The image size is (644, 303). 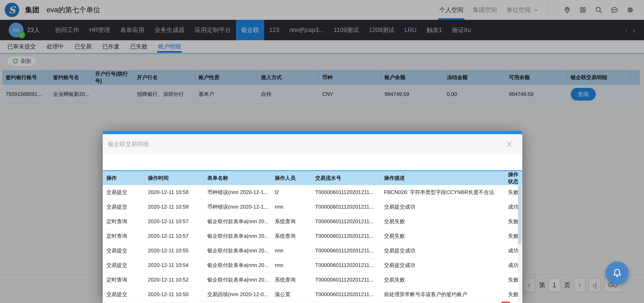 I want to click on red-indicator, so click(x=506, y=302).